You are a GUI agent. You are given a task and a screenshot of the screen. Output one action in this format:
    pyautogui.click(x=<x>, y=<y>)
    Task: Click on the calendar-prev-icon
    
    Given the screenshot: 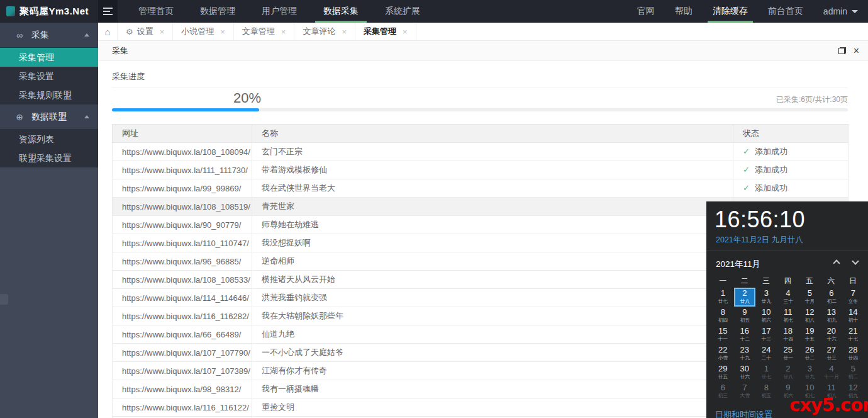 What is the action you would take?
    pyautogui.click(x=837, y=263)
    